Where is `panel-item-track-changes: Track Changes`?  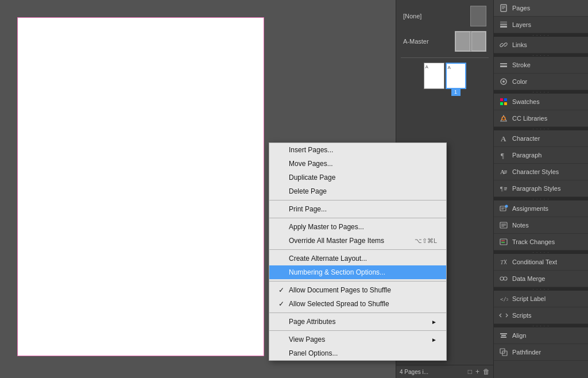
panel-item-track-changes: Track Changes is located at coordinates (541, 242).